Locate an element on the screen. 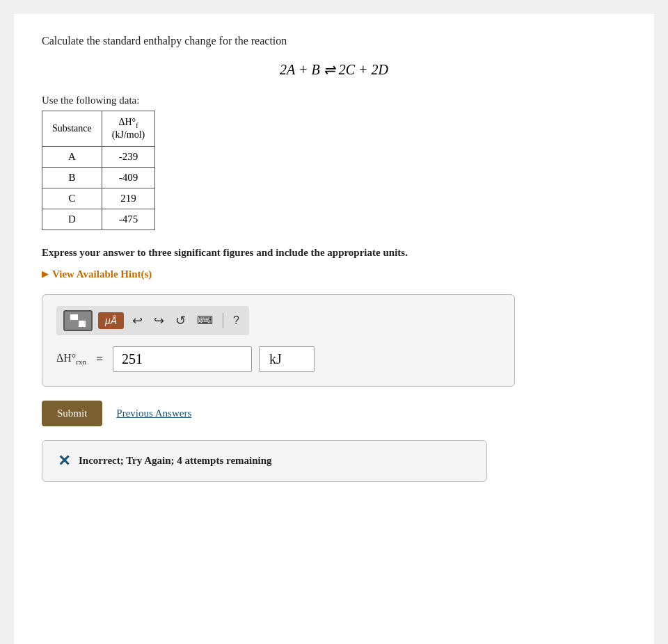 This screenshot has height=644, width=668. incorrect-icon: ✕ is located at coordinates (64, 461).